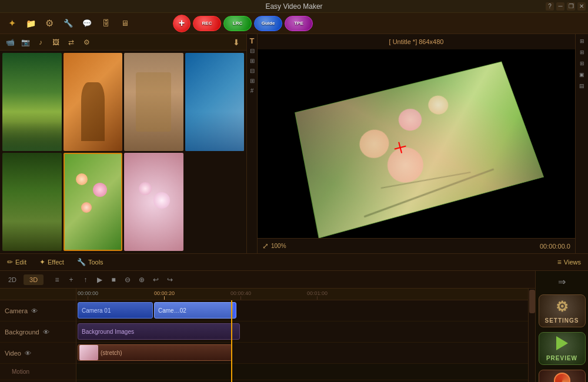 The image size is (588, 382). What do you see at coordinates (159, 331) in the screenshot?
I see `background-clip: Background Images` at bounding box center [159, 331].